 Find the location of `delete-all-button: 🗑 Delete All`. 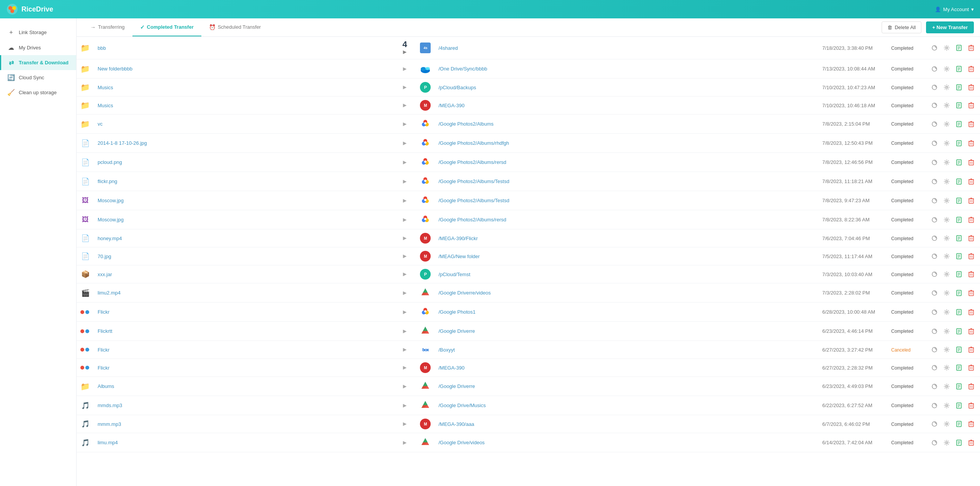

delete-all-button: 🗑 Delete All is located at coordinates (902, 28).